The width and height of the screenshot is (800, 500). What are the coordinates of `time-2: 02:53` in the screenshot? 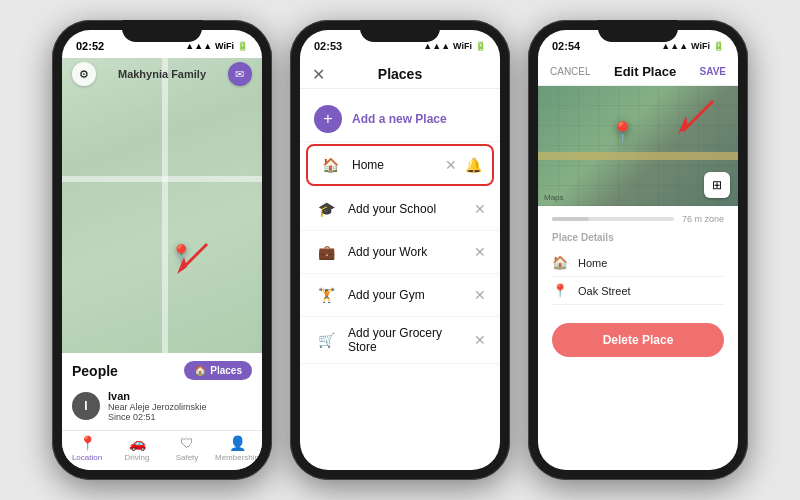 It's located at (328, 46).